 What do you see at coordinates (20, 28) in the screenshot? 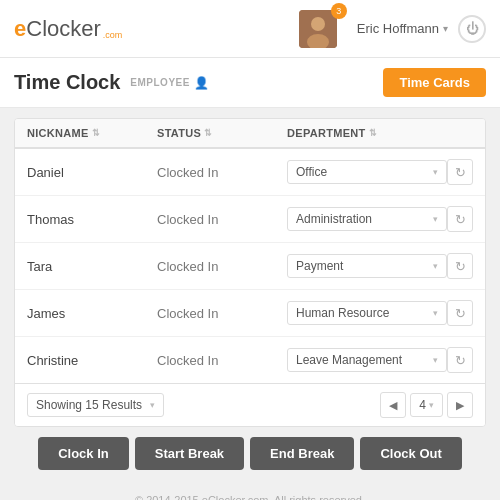
I see `logo-e: e` at bounding box center [20, 28].